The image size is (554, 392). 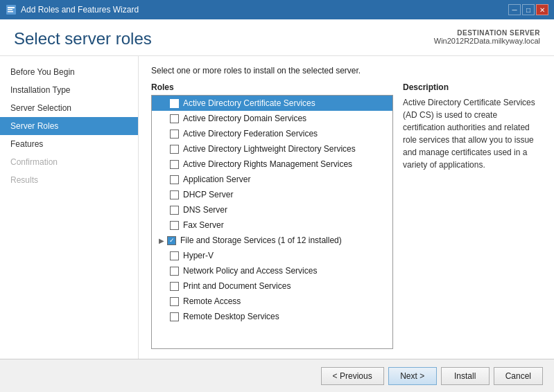 What do you see at coordinates (272, 225) in the screenshot?
I see `role-item-fax: Fax Server` at bounding box center [272, 225].